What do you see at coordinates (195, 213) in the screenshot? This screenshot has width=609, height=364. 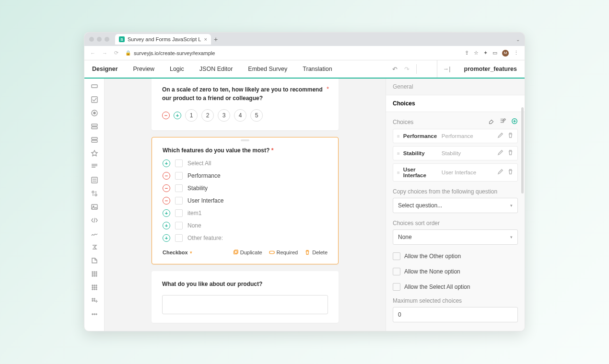 I see `choice-label: item1` at bounding box center [195, 213].